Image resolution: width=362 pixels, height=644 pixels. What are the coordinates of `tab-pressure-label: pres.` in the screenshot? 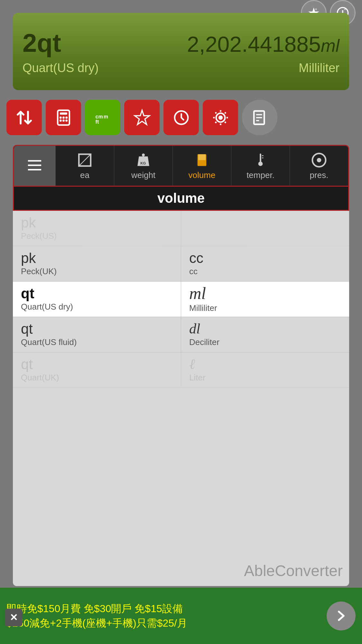 It's located at (319, 175).